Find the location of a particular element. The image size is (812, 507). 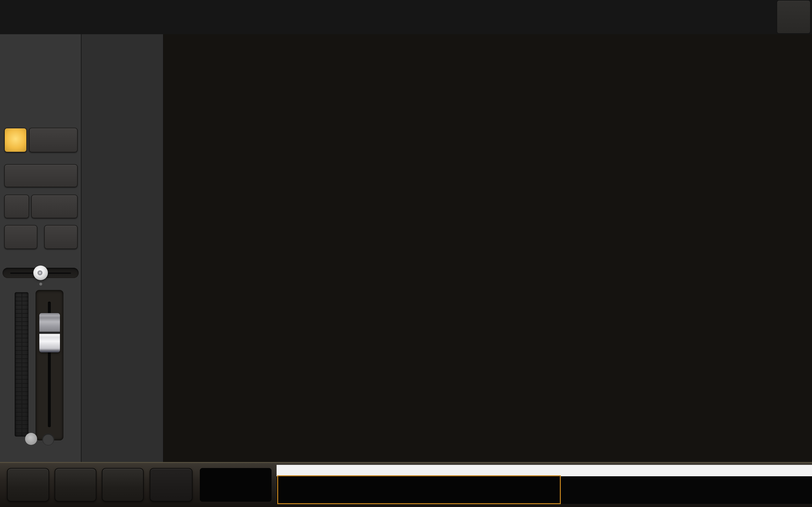

transport-bar is located at coordinates (406, 485).